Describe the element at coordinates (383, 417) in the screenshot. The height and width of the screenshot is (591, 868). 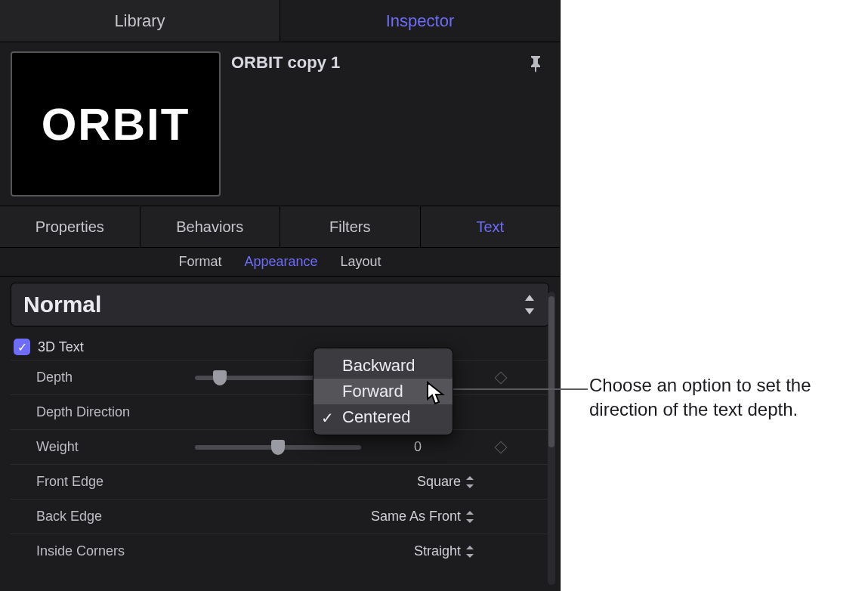
I see `menu-item-centered: ✓ Centered` at that location.